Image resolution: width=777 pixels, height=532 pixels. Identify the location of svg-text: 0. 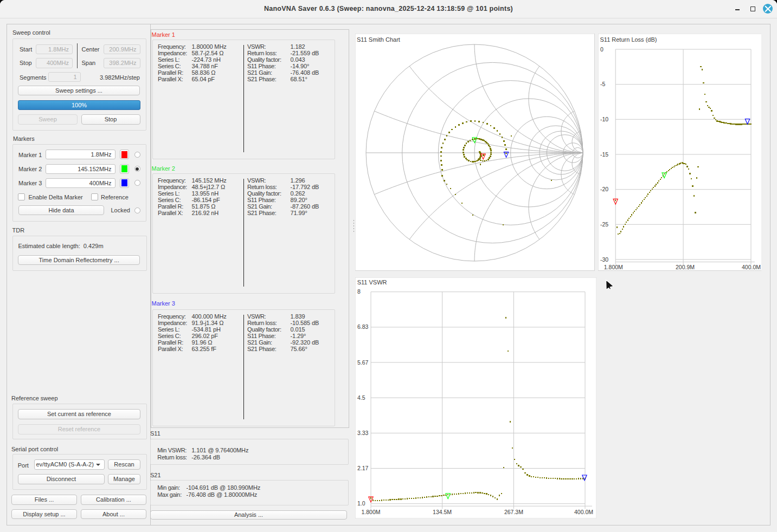
(602, 49).